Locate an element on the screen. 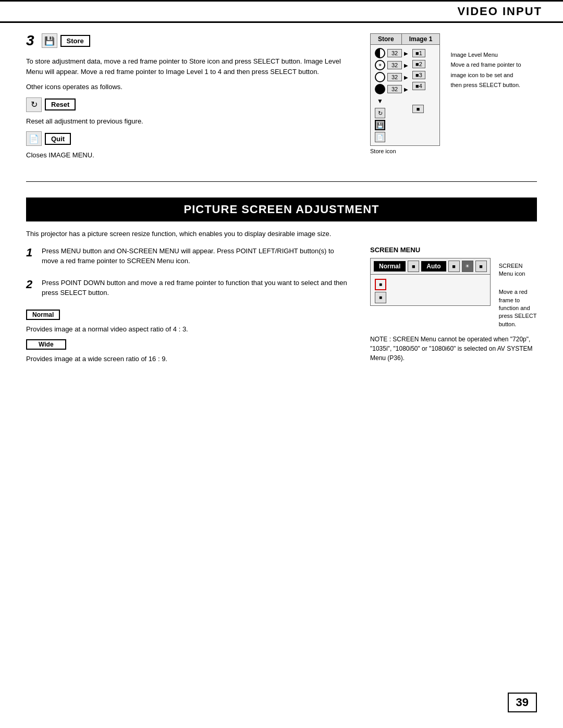 The height and width of the screenshot is (728, 563). menu-header-store: Store is located at coordinates (386, 39).